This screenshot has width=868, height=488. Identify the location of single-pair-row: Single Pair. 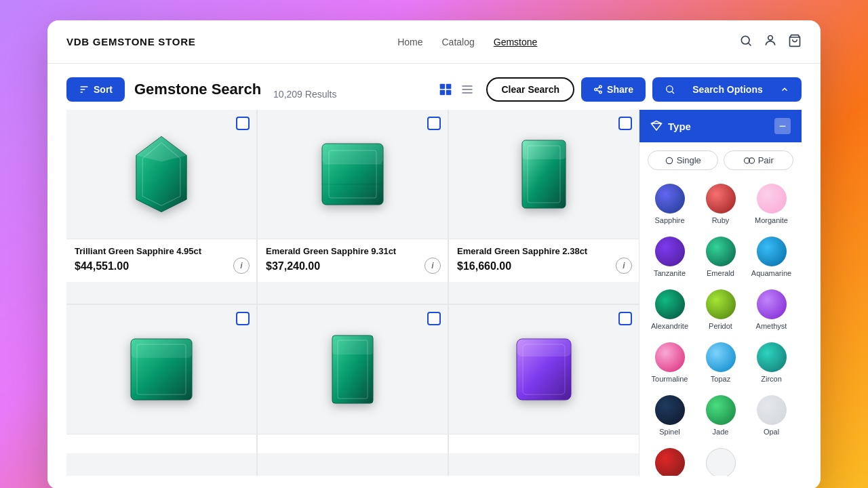
(720, 159).